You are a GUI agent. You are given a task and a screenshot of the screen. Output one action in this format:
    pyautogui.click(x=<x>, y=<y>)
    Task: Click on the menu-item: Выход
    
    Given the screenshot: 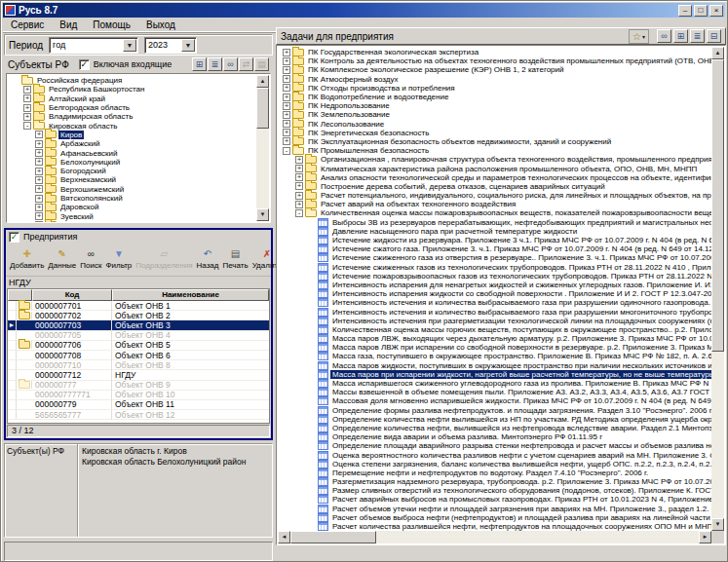 What is the action you would take?
    pyautogui.click(x=161, y=25)
    